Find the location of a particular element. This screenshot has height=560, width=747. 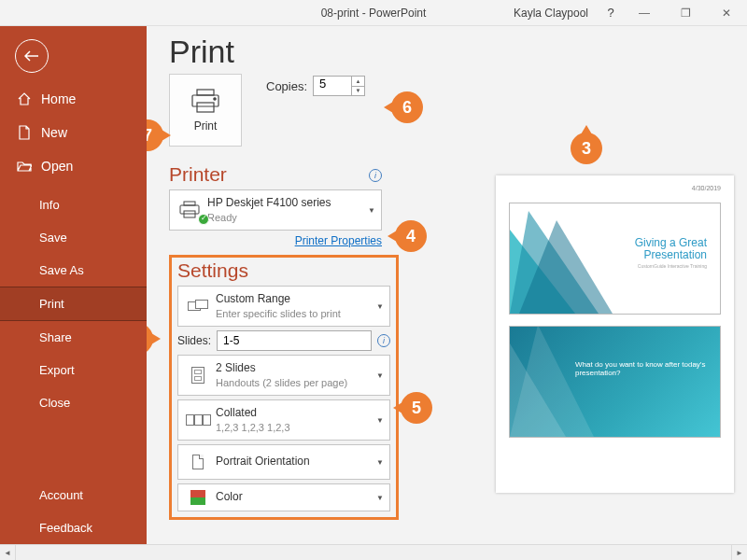

two-slides-icon is located at coordinates (198, 375).